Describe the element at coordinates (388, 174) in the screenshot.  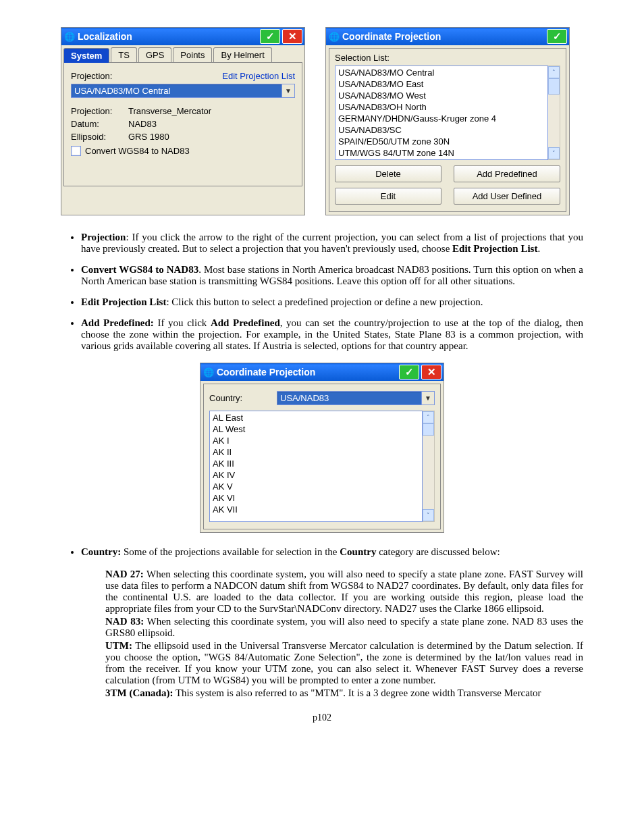
I see `delete-button: Delete` at that location.